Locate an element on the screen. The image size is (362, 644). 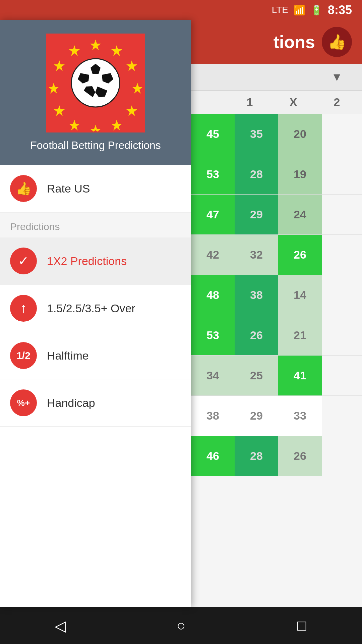
handicap-glyph: %+ is located at coordinates (23, 403).